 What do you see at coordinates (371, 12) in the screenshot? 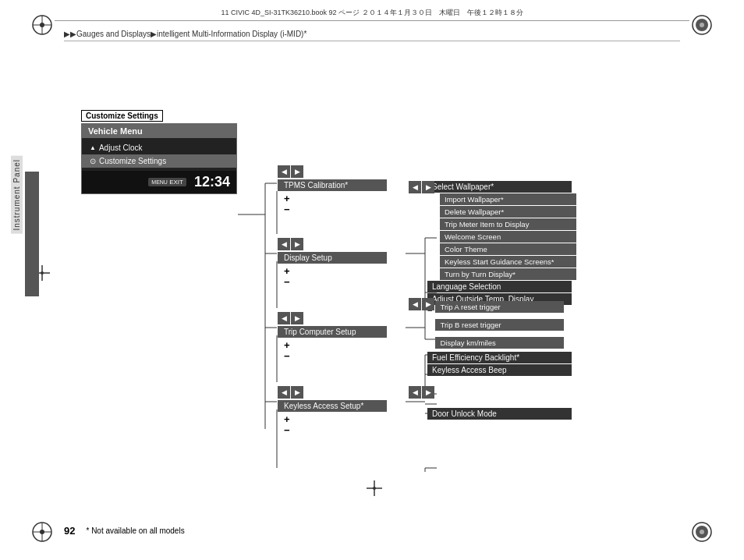
I see `top-bar-text: 11 CIVIC 4D_SI-31TK36210.book 92 ページ ２０１…` at bounding box center [371, 12].